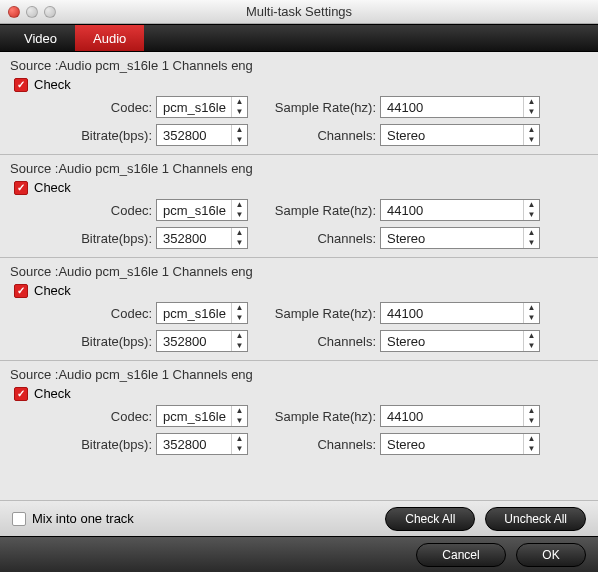 This screenshot has width=598, height=572. Describe the element at coordinates (551, 555) in the screenshot. I see `ok-button: OK` at that location.